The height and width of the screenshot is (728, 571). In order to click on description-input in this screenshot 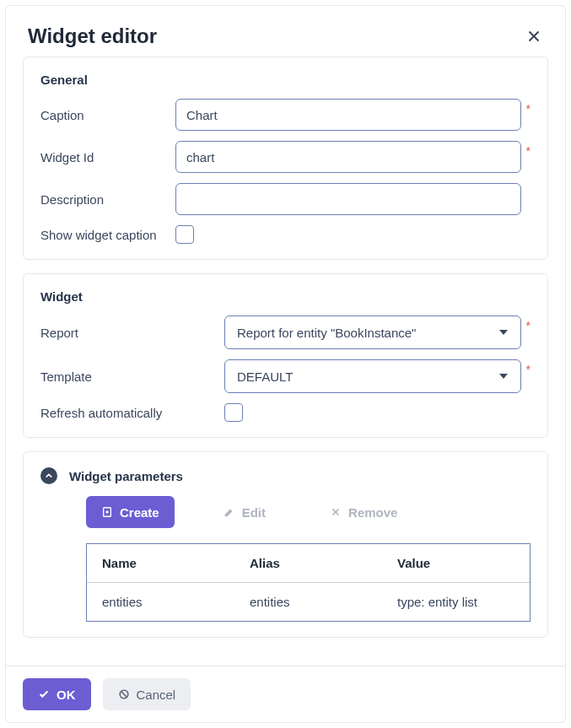, I will do `click(348, 199)`.